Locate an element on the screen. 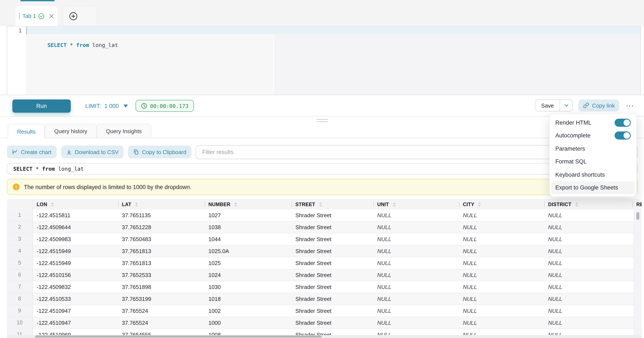 This screenshot has height=338, width=644. table-cell: 1038 is located at coordinates (248, 227).